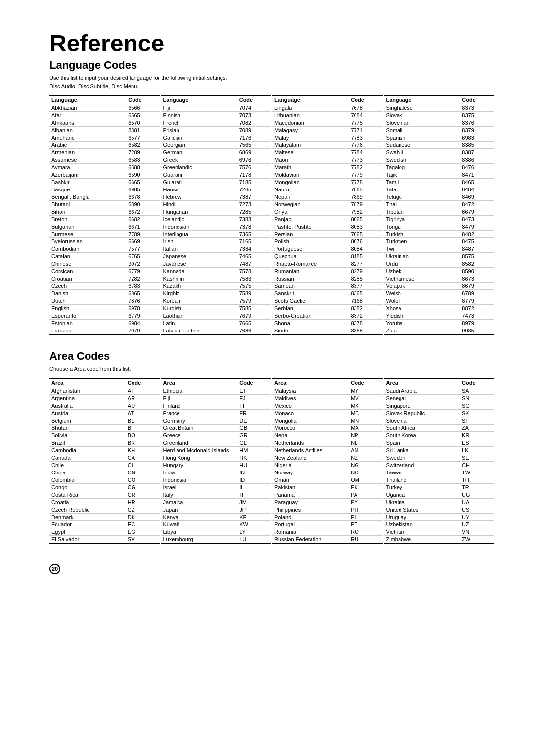 The image size is (534, 756). What do you see at coordinates (88, 457) in the screenshot?
I see `area-name: Canada` at bounding box center [88, 457].